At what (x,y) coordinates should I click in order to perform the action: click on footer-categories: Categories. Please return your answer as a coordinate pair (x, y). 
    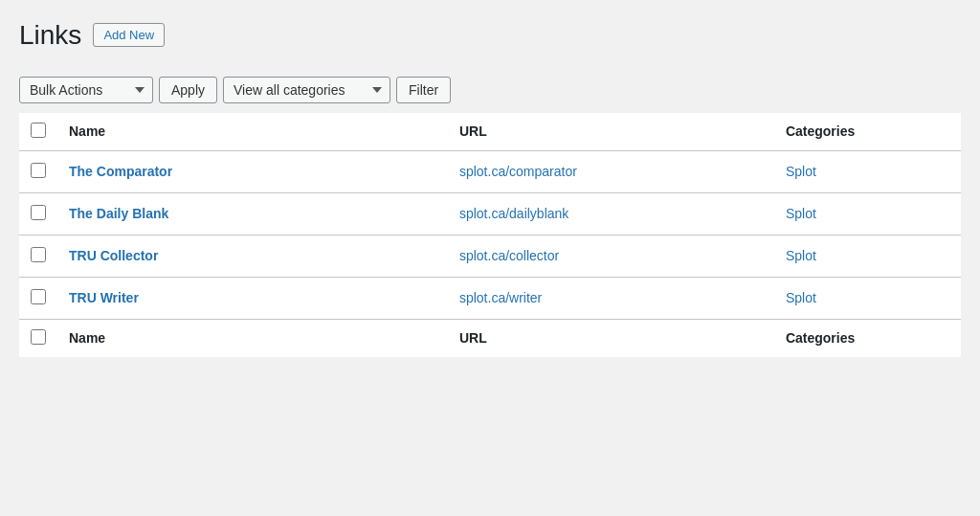
    Looking at the image, I should click on (867, 338).